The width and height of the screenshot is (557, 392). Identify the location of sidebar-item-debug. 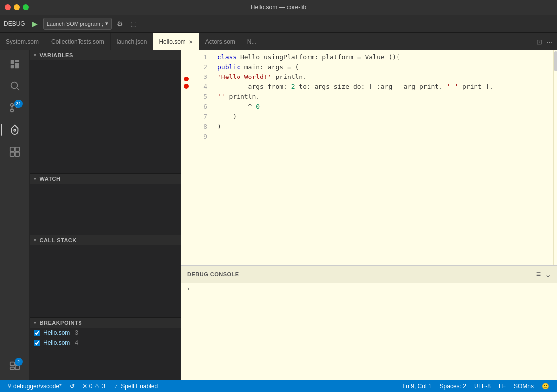
(15, 130).